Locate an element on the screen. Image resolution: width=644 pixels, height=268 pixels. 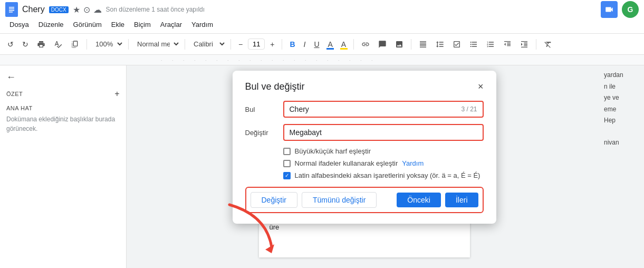
indent-increase-button is located at coordinates (524, 44).